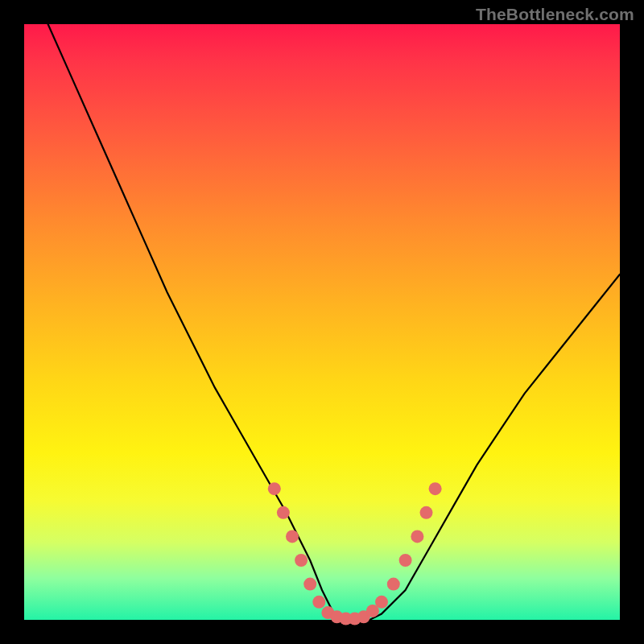  I want to click on highlight-dots-group, so click(355, 554).